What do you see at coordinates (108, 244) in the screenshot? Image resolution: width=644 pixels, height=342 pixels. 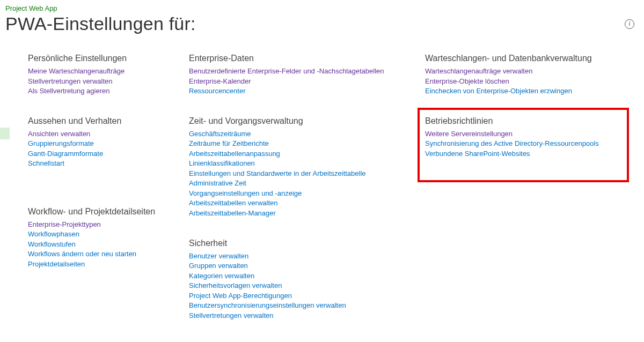 I see `link-workflow-stages: Workflowstufen` at bounding box center [108, 244].